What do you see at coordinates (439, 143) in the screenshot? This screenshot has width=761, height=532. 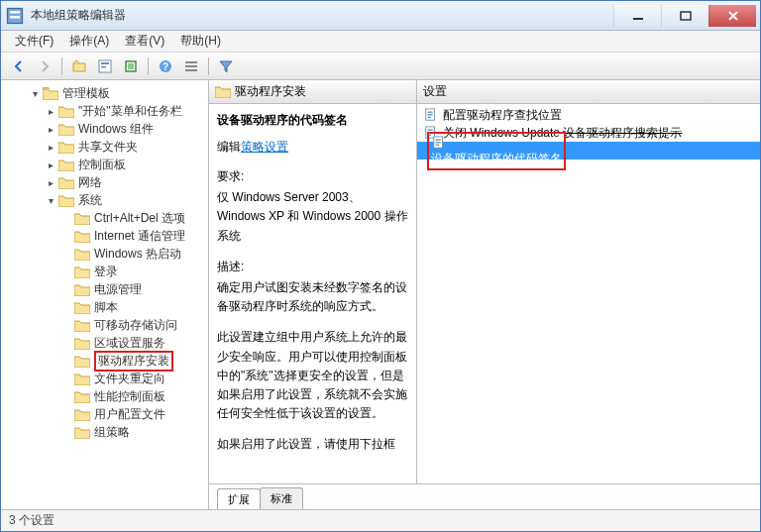 I see `policy-icon` at bounding box center [439, 143].